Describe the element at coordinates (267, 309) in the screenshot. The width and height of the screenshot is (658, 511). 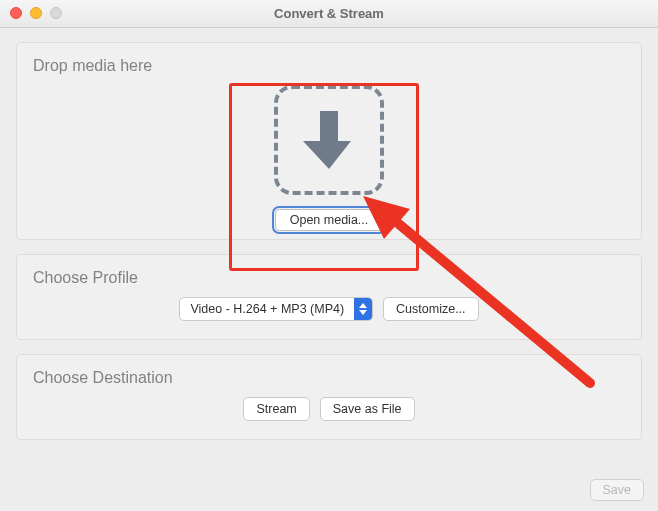
I see `profile-select-value: Video - H.264 + MP3 (MP4)` at that location.